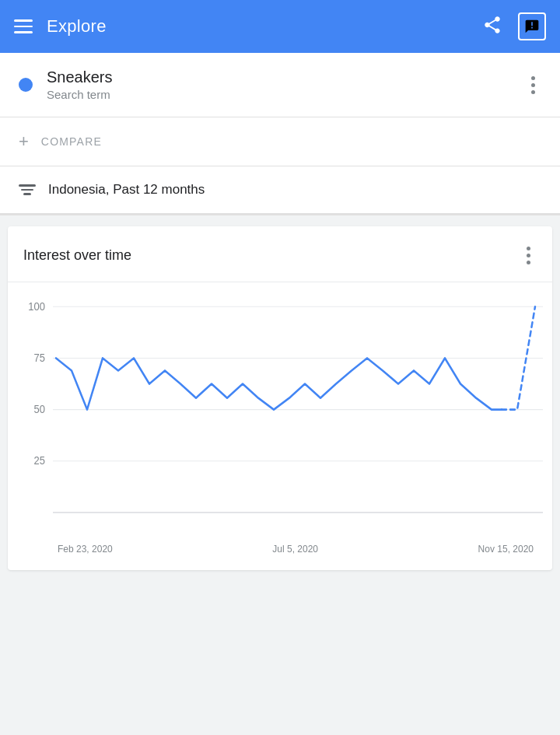 Image resolution: width=560 pixels, height=735 pixels. I want to click on app-bar: Explore, so click(280, 26).